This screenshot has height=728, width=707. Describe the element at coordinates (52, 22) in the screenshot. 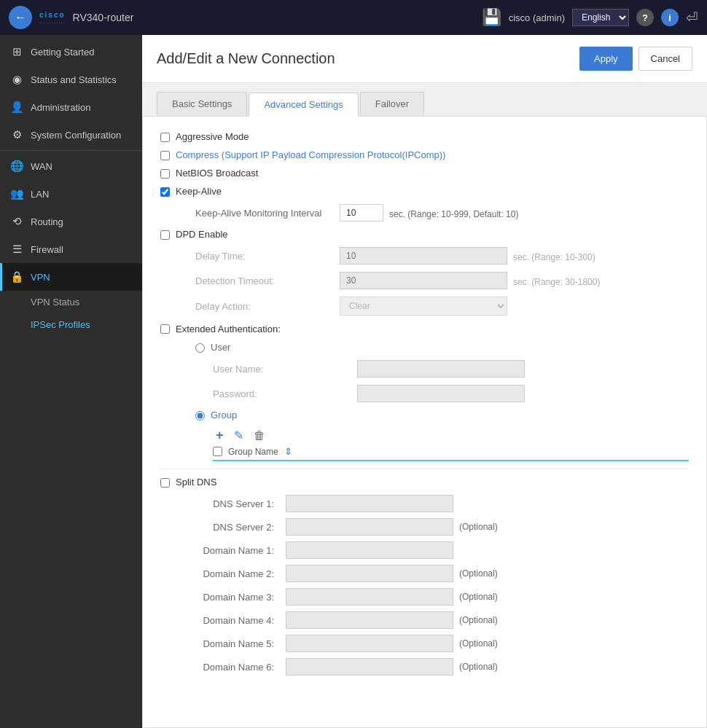

I see `cisco-tagline: ............` at that location.